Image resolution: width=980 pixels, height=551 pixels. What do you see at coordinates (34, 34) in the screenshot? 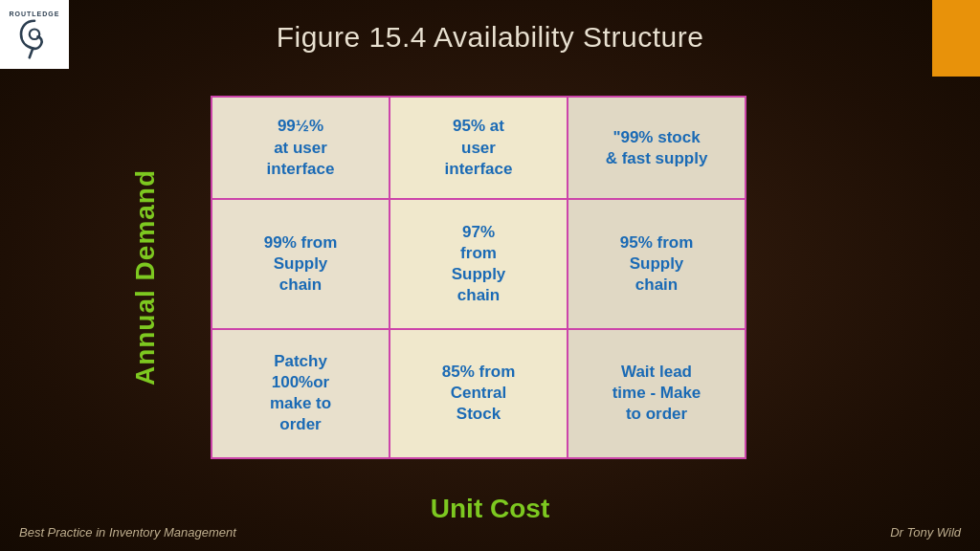
I see `logo-inner: ROUTLEDGE` at bounding box center [34, 34].